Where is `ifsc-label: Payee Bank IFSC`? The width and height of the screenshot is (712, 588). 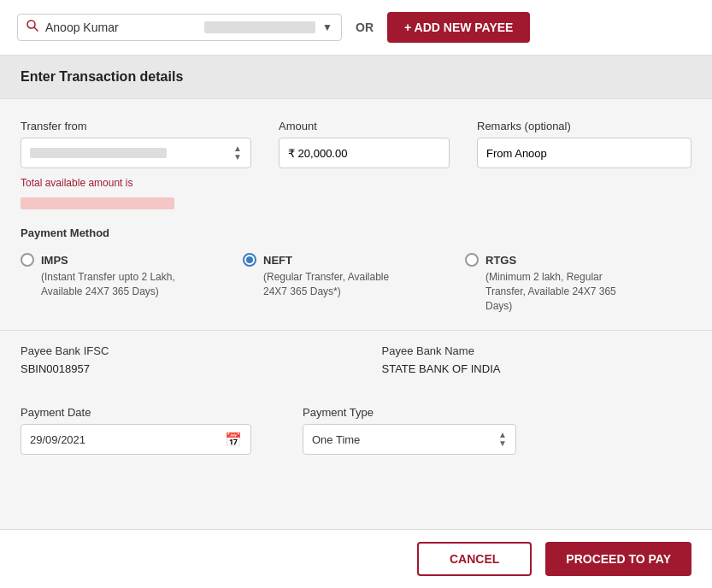
ifsc-label: Payee Bank IFSC is located at coordinates (176, 350).